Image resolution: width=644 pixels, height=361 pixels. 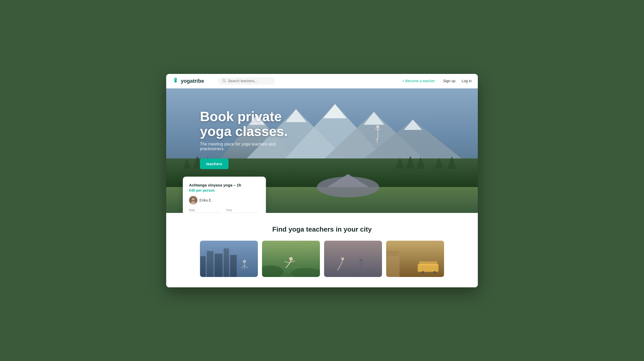 What do you see at coordinates (224, 81) in the screenshot?
I see `search-icon` at bounding box center [224, 81].